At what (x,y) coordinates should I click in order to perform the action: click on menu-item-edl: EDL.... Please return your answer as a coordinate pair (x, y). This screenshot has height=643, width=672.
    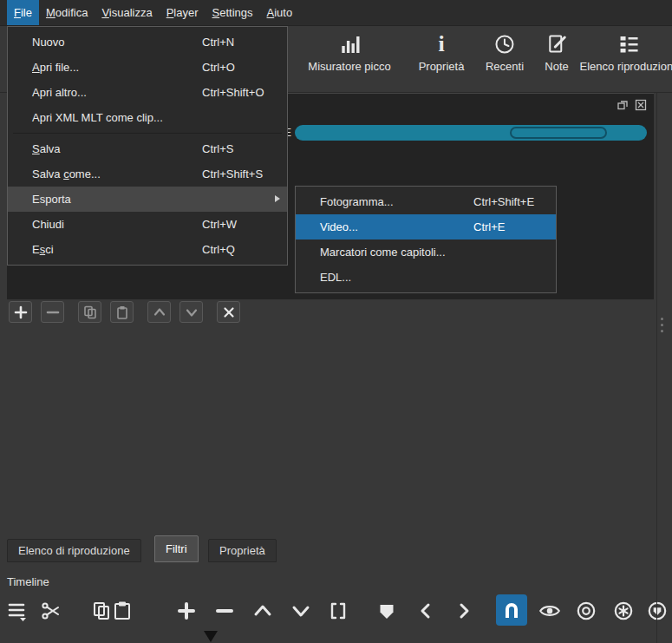
    Looking at the image, I should click on (426, 278).